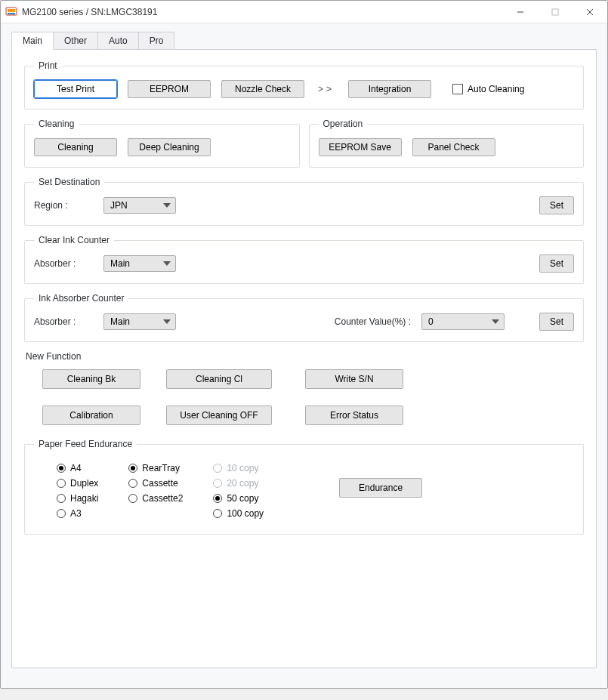 This screenshot has width=608, height=700. I want to click on operation-group: Operation EEPROM Save Panel Check, so click(447, 143).